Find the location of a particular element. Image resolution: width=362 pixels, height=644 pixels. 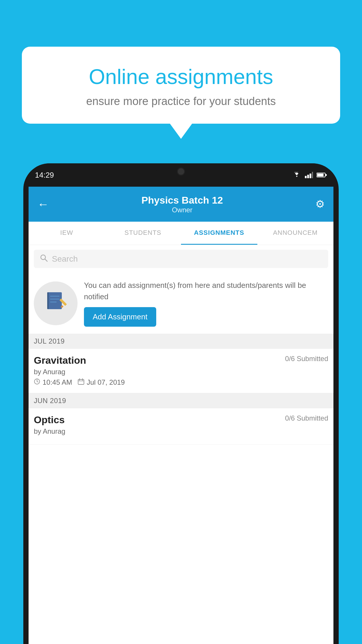

section-divider-jun2019: JUN 2019 is located at coordinates (181, 401).